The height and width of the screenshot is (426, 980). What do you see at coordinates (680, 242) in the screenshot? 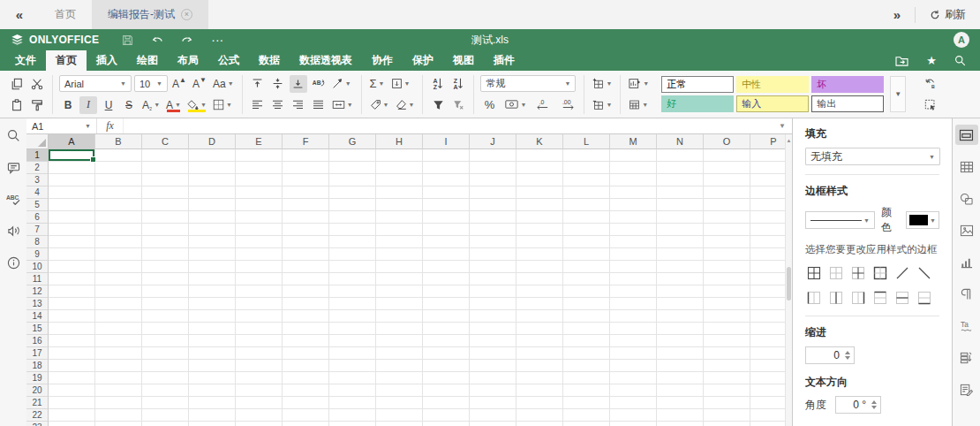
I see `grid-cell-N8` at bounding box center [680, 242].